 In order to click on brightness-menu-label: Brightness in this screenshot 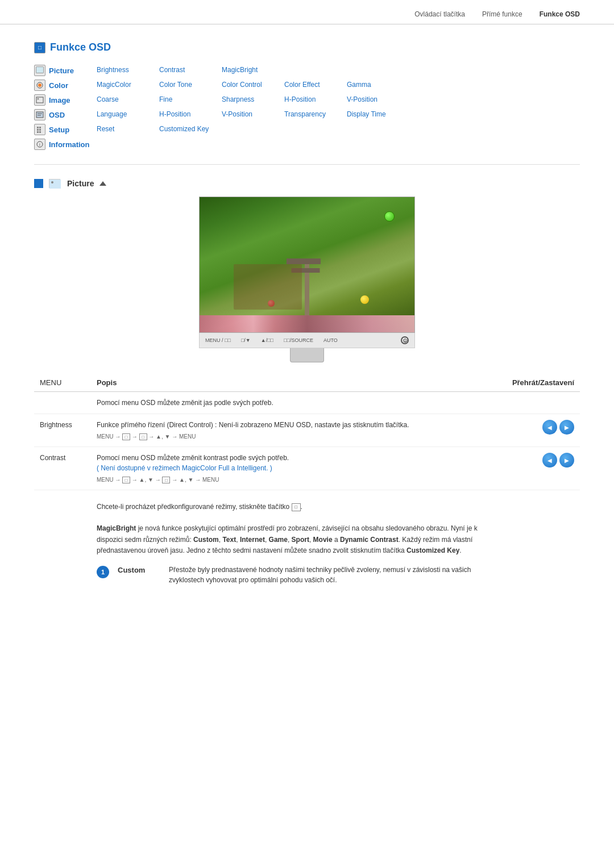, I will do `click(56, 425)`.